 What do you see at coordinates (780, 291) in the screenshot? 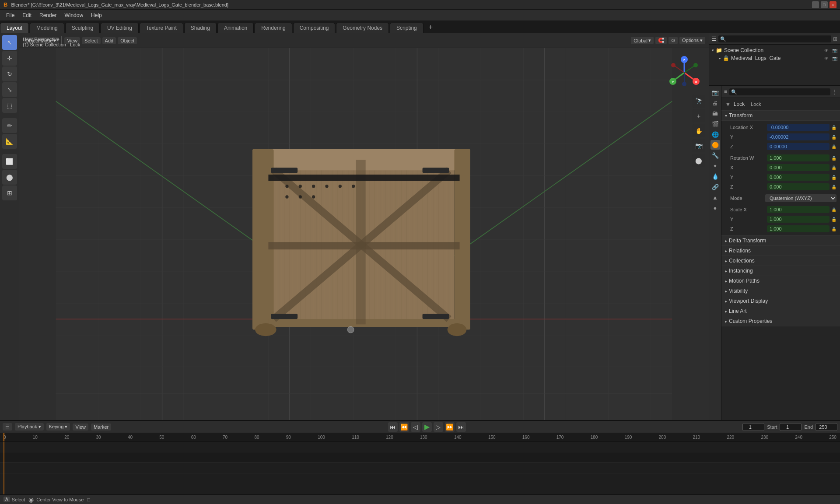
I see `section-visibility: ▸ Visibility` at bounding box center [780, 291].